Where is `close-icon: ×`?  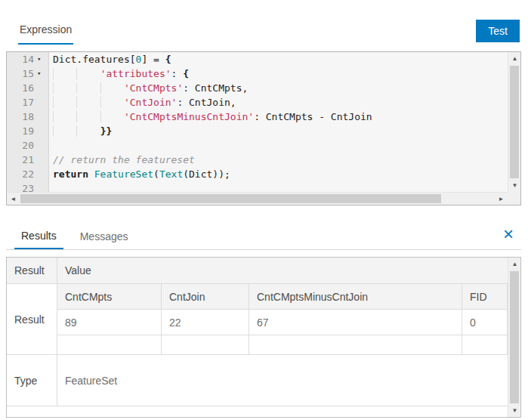 close-icon: × is located at coordinates (508, 234).